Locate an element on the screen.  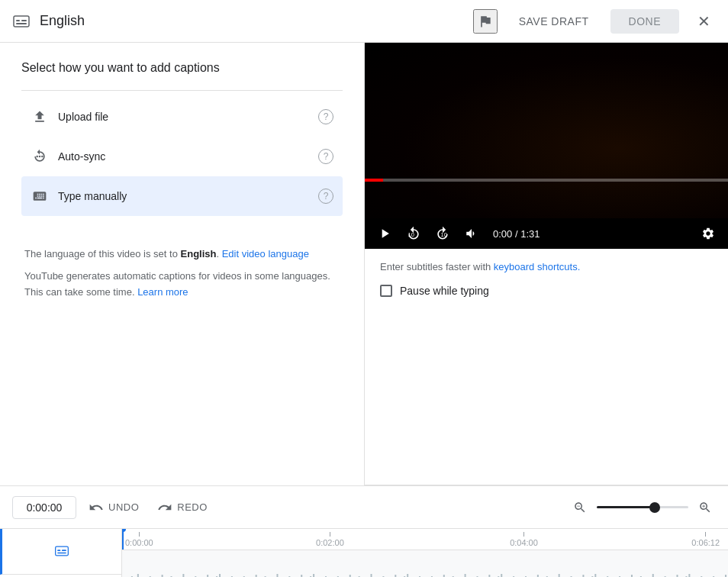
ruler-label-3: 0:06:12 is located at coordinates (705, 543).